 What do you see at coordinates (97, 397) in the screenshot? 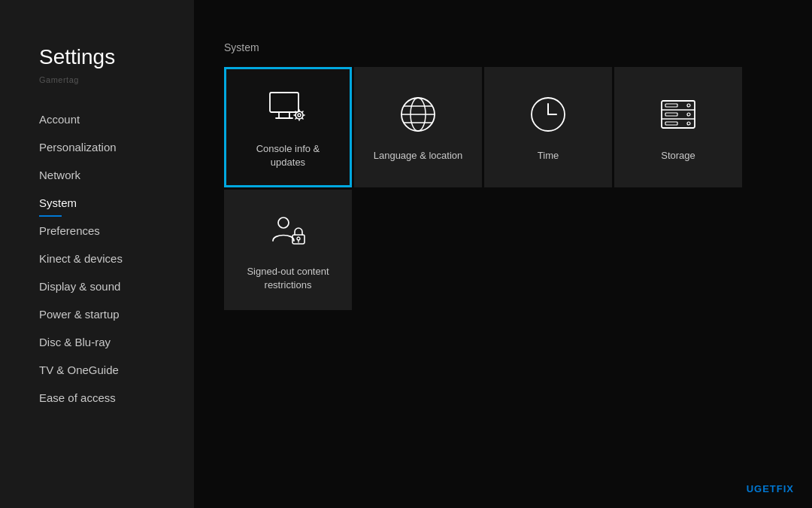
I see `sidebar-item-ease: Ease of access` at bounding box center [97, 397].